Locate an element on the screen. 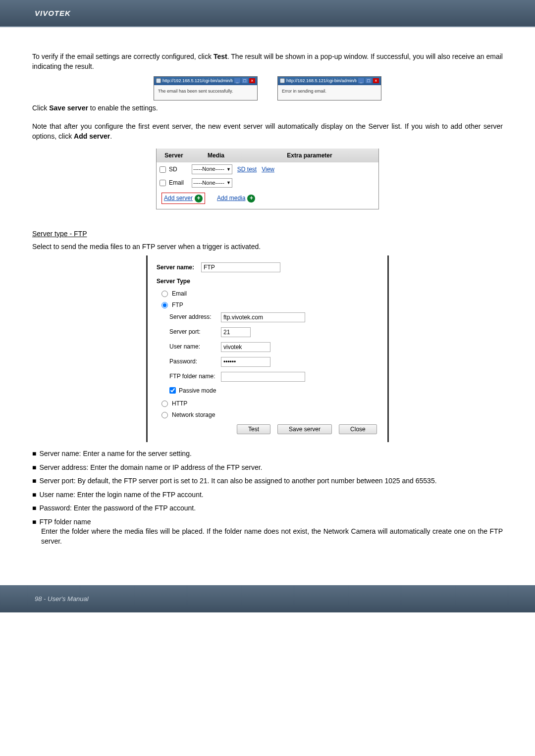 The image size is (535, 756). server-port-row: Server port: is located at coordinates (268, 332).